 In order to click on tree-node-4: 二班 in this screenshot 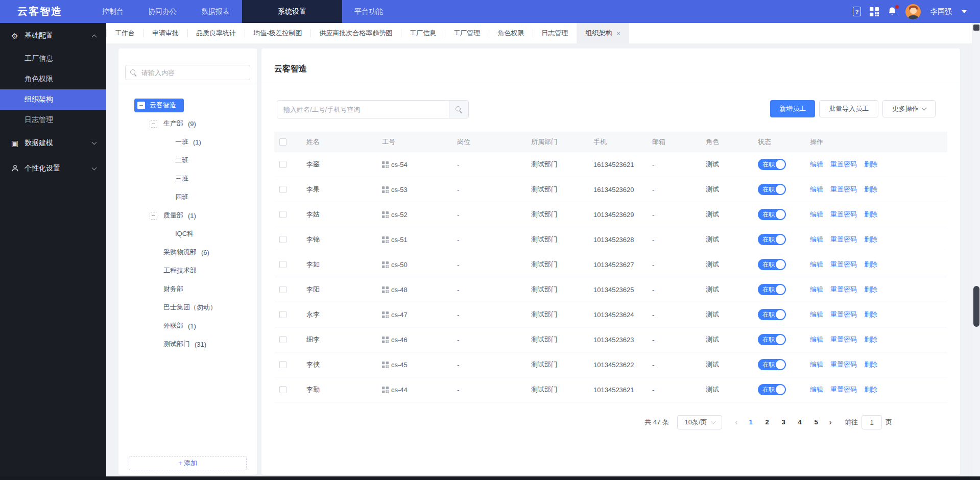, I will do `click(188, 160)`.